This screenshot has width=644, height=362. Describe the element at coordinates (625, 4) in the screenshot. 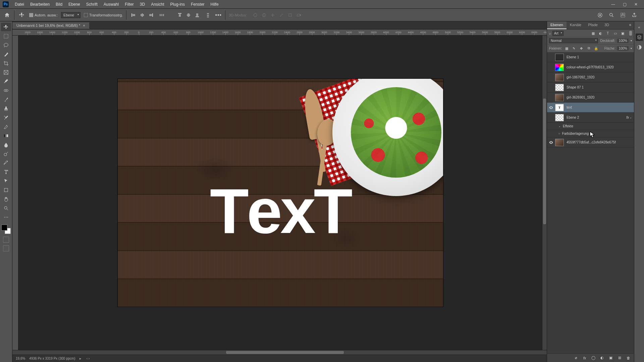

I see `window-maximize: ▢` at that location.